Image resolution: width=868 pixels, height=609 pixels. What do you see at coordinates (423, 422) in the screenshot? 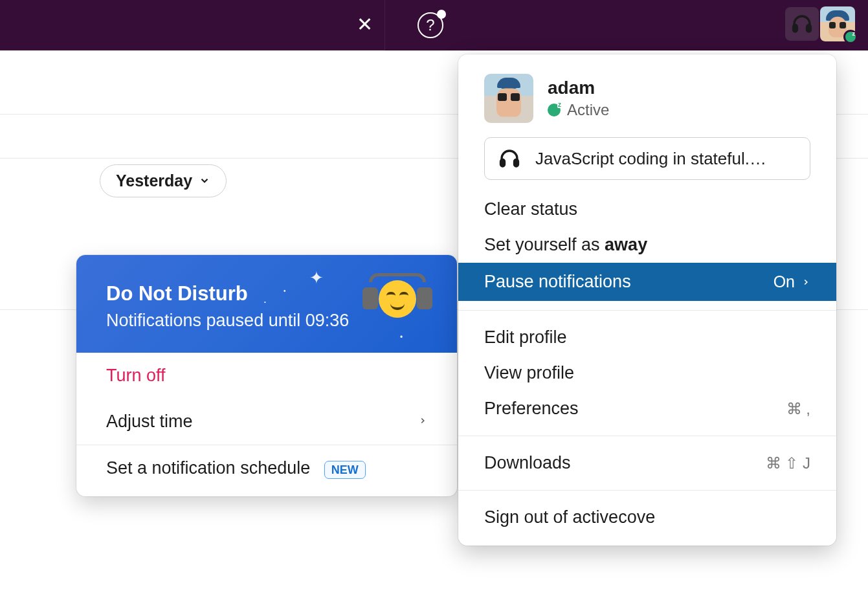
I see `chevron-right-icon` at bounding box center [423, 422].